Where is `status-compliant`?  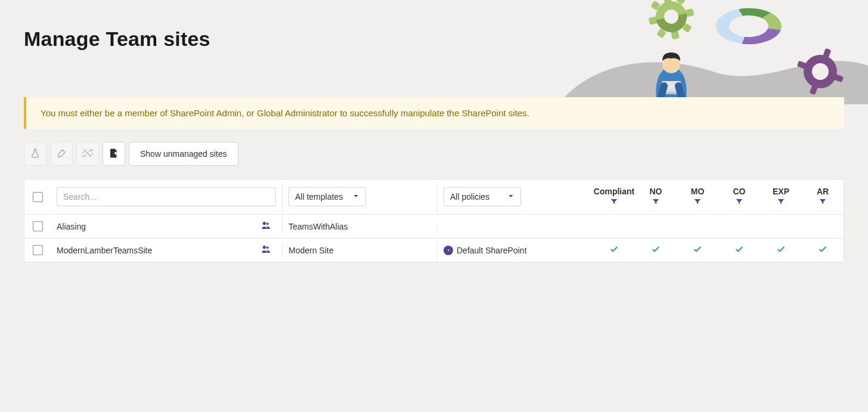 status-compliant is located at coordinates (614, 250).